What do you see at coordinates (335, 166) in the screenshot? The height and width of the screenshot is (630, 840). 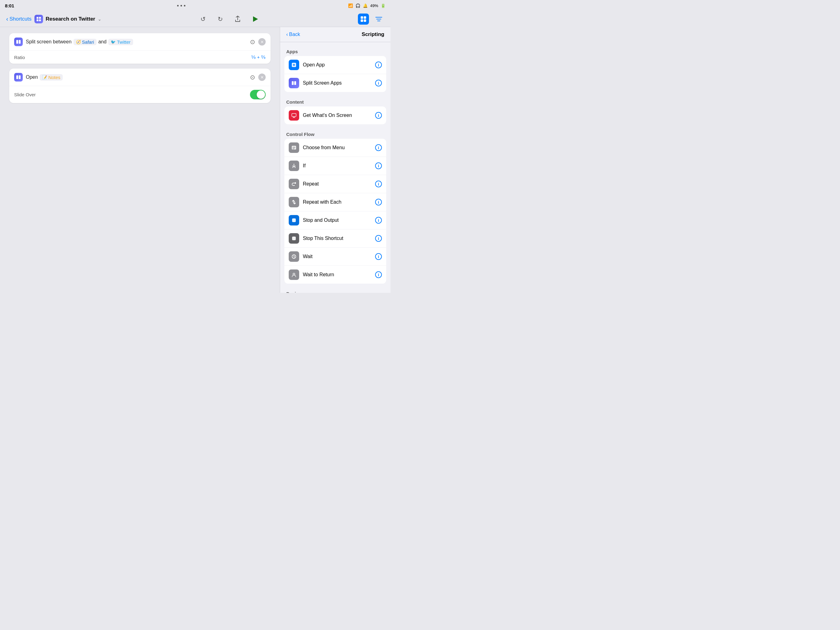 I see `if-item: If i` at bounding box center [335, 166].